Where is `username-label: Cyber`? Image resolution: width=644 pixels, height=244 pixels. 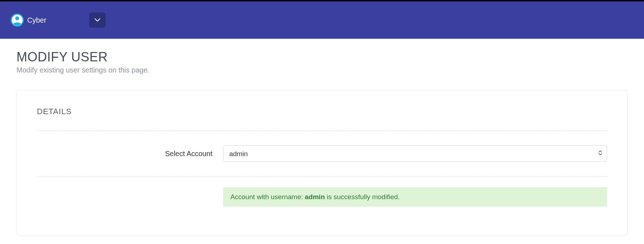
username-label: Cyber is located at coordinates (37, 20).